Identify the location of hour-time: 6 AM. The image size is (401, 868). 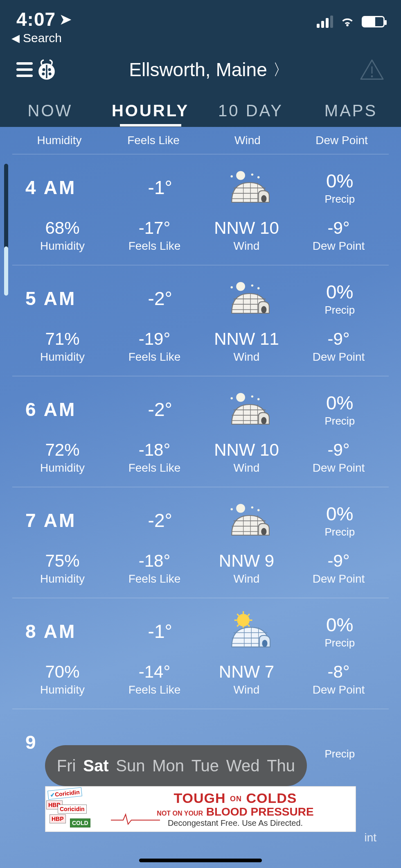
(66, 409).